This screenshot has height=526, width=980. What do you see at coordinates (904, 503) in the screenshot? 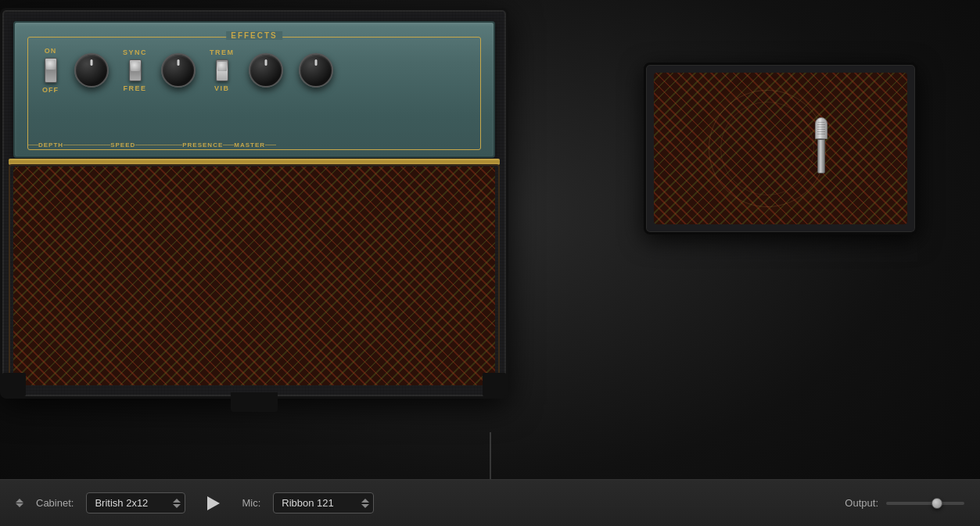
I see `output-area: Output:` at bounding box center [904, 503].